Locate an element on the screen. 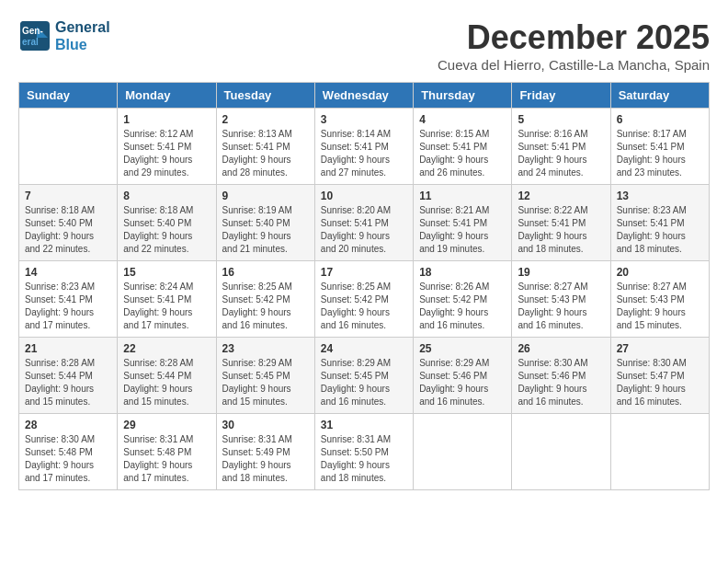 The height and width of the screenshot is (563, 728). title-section: December 2025 Cueva del Hierro, Castille… is located at coordinates (574, 46).